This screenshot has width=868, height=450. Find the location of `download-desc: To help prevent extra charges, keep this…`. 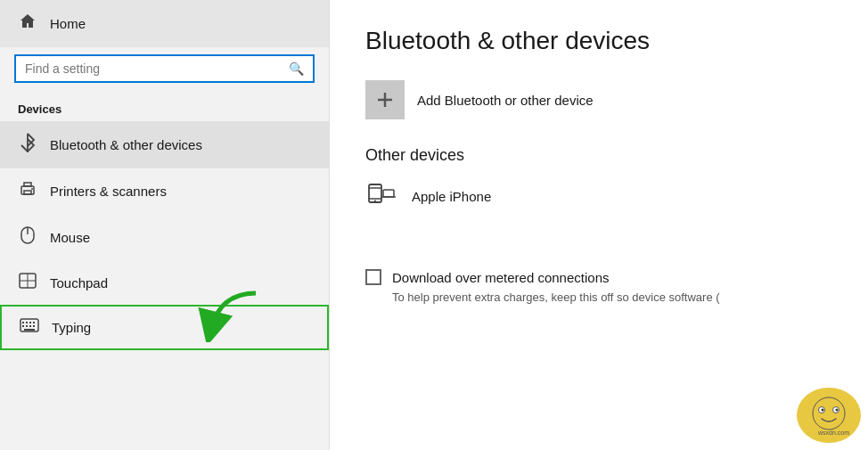

download-desc: To help prevent extra charges, keep this… is located at coordinates (599, 298).